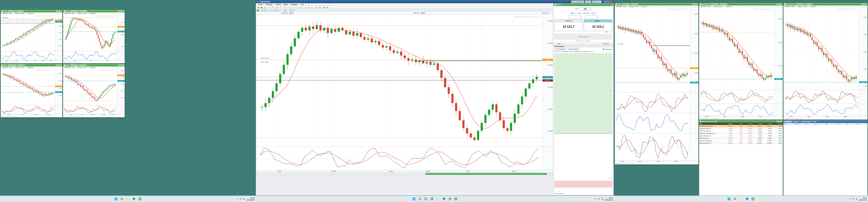 The width and height of the screenshot is (868, 202). Describe the element at coordinates (590, 9) in the screenshot. I see `qty-spinner: ▲▼` at that location.